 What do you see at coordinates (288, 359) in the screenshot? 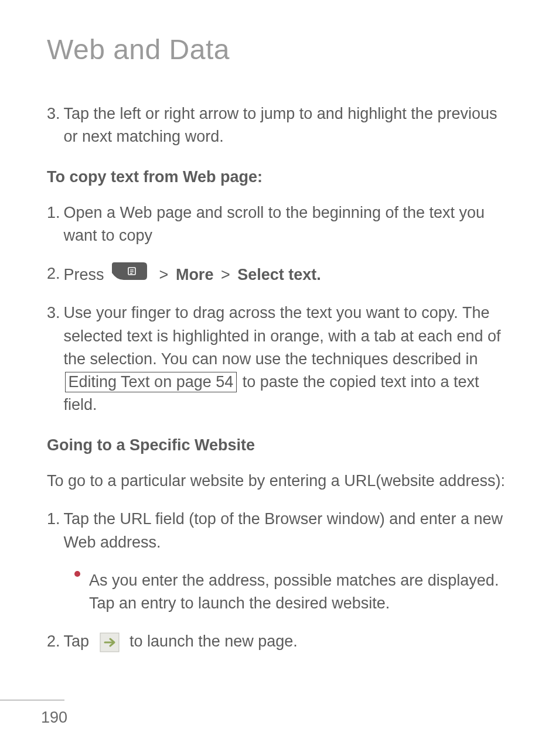
I see `step-text: Use your finger to drag across the text …` at bounding box center [288, 359].